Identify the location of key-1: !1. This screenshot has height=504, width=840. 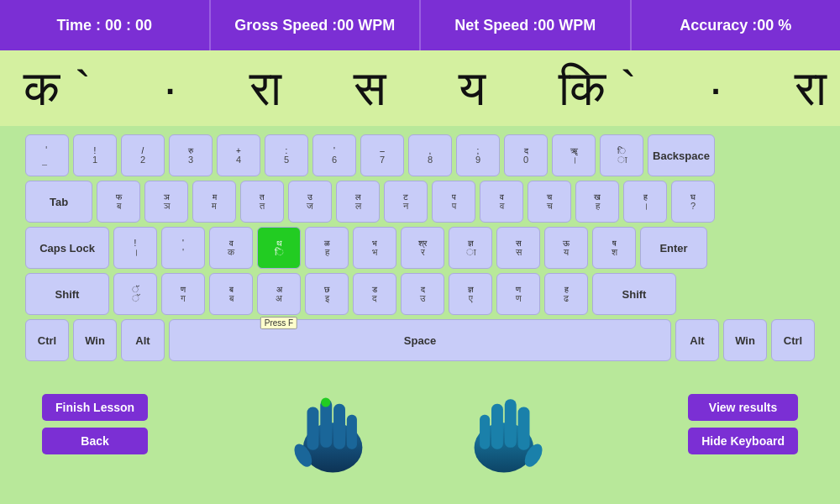
(95, 155).